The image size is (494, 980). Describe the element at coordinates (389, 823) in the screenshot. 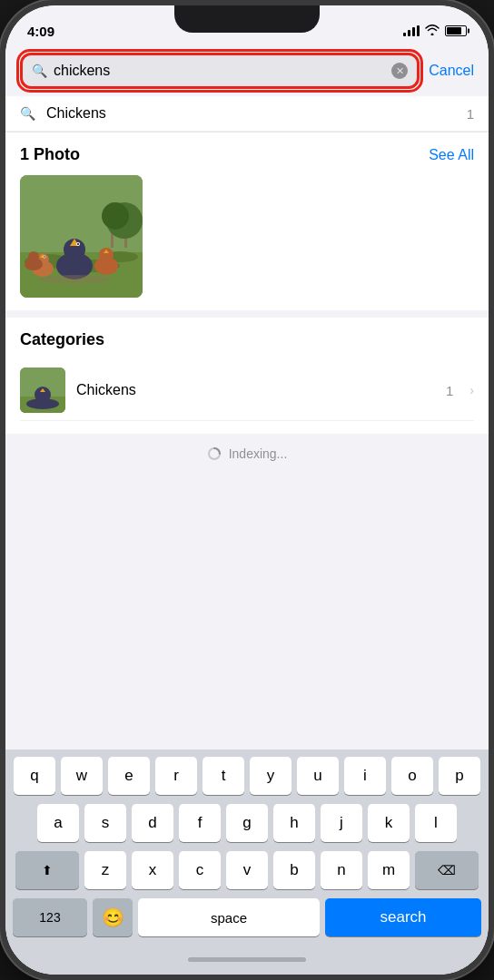

I see `key-k: k` at that location.